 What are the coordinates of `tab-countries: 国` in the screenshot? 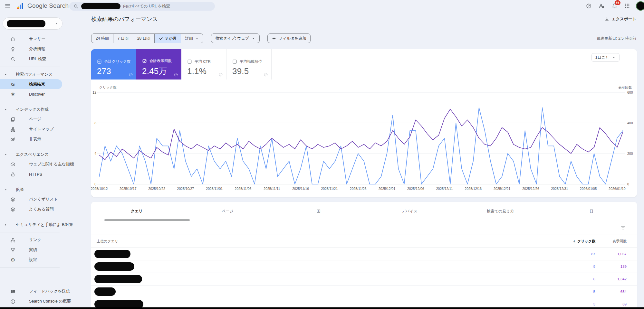 It's located at (319, 211).